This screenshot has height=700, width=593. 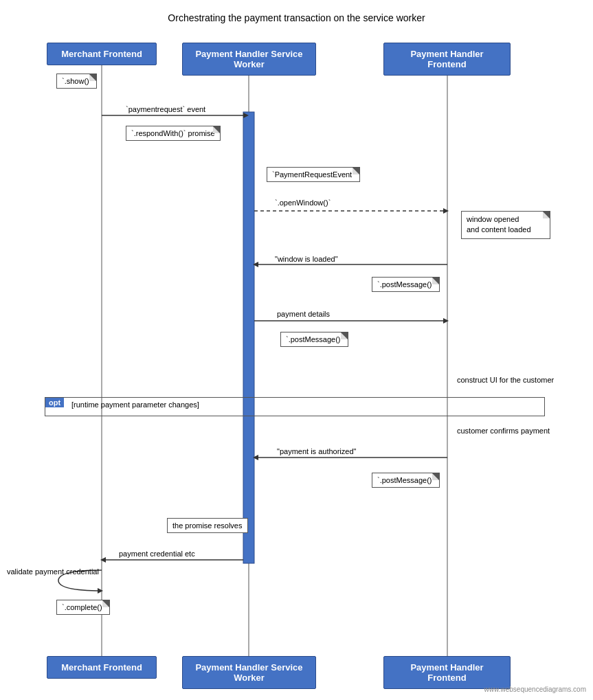 I want to click on note-window-opened: window openedand content loaded, so click(x=506, y=225).